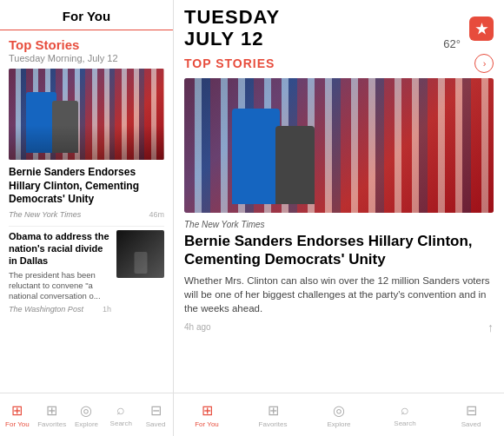  What do you see at coordinates (52, 424) in the screenshot?
I see `favorites-label: Favorites` at bounding box center [52, 424].